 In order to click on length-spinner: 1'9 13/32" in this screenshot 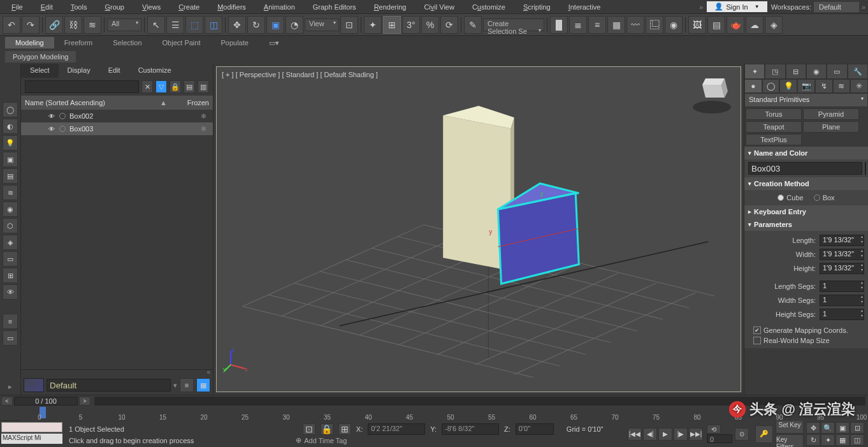, I will do `click(842, 240)`.